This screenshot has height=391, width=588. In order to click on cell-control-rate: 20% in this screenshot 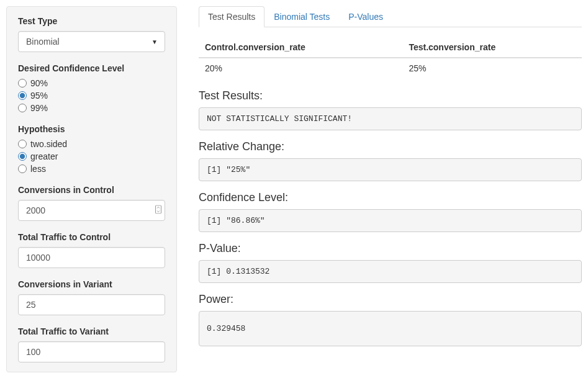, I will do `click(301, 68)`.